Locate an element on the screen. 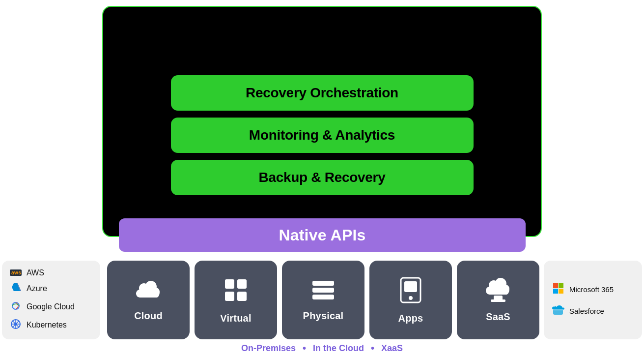 The image size is (644, 358). monitoring-analytics-label: Monitoring & Analytics is located at coordinates (322, 135).